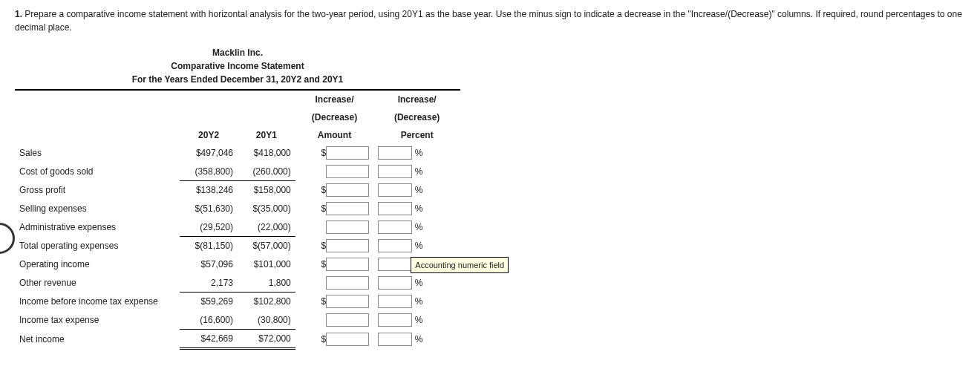 The width and height of the screenshot is (980, 392). I want to click on row-label: Income tax expense, so click(97, 321).